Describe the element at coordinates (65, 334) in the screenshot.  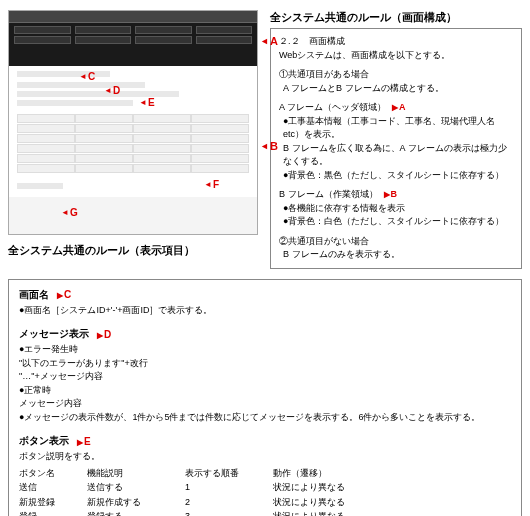
I see `sec-d-title: メッセージ表示D` at that location.